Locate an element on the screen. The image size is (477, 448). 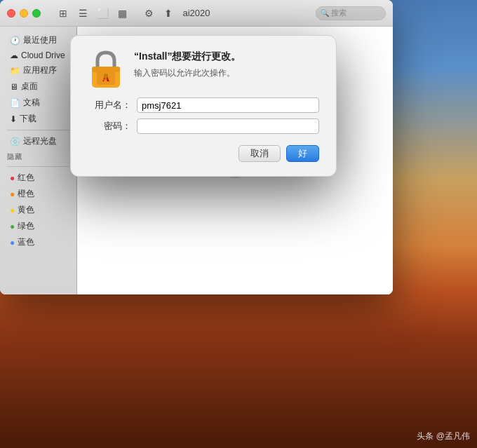
cover-flow-icon: ▦ is located at coordinates (122, 13).